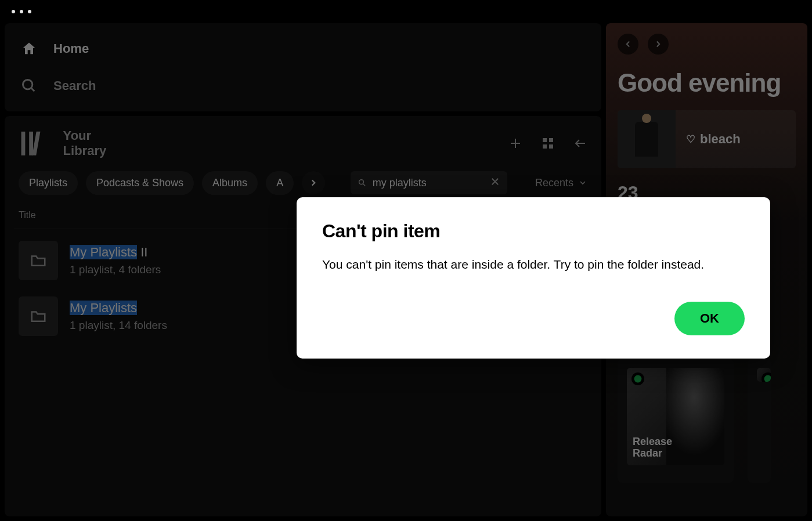  I want to click on library-toggle: Your Library, so click(63, 144).